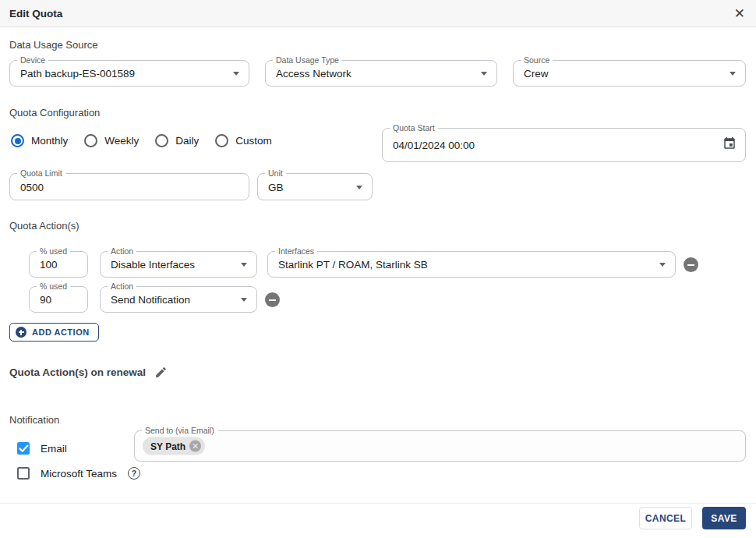 The image size is (756, 538). Describe the element at coordinates (168, 446) in the screenshot. I see `recipient-chip-text: SY Path` at that location.